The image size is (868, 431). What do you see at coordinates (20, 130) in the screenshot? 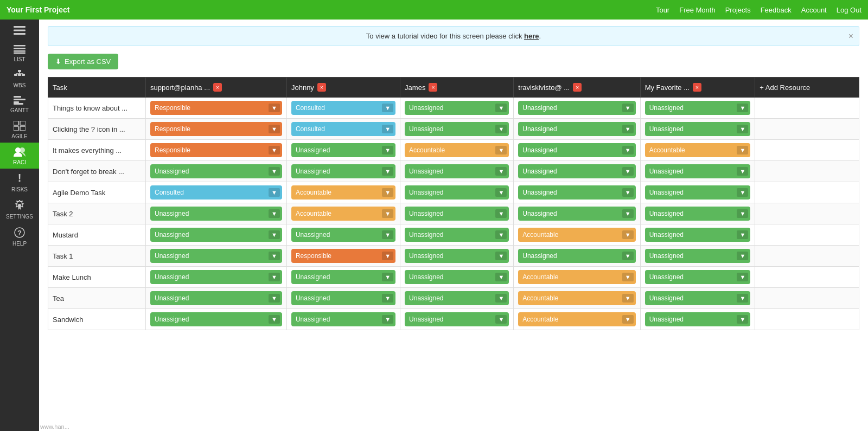
I see `sidebar-item-agile: AGILE` at bounding box center [20, 130].